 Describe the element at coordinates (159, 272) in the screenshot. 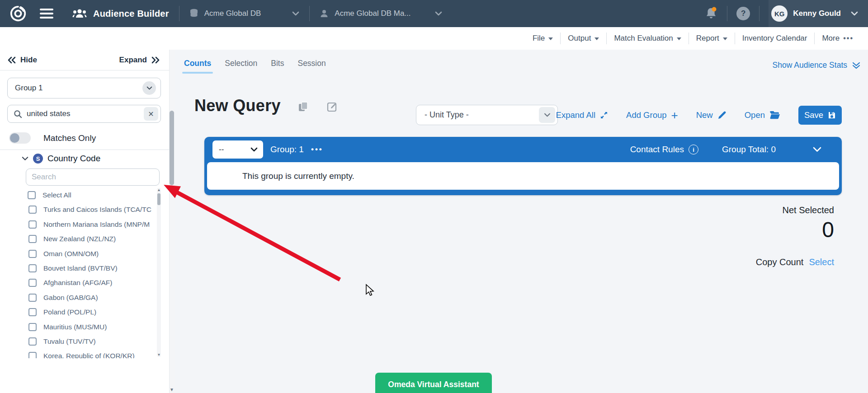

I see `country-list-scrollbar: ▲ ▼` at that location.